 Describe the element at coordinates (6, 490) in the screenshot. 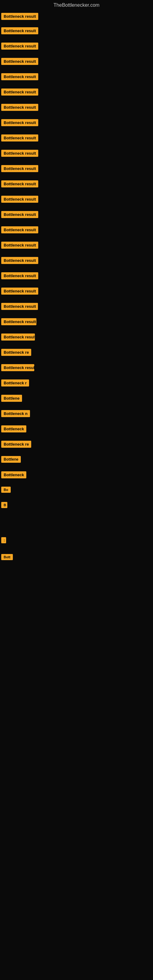

I see `bottleneck-label-31: Bo` at that location.